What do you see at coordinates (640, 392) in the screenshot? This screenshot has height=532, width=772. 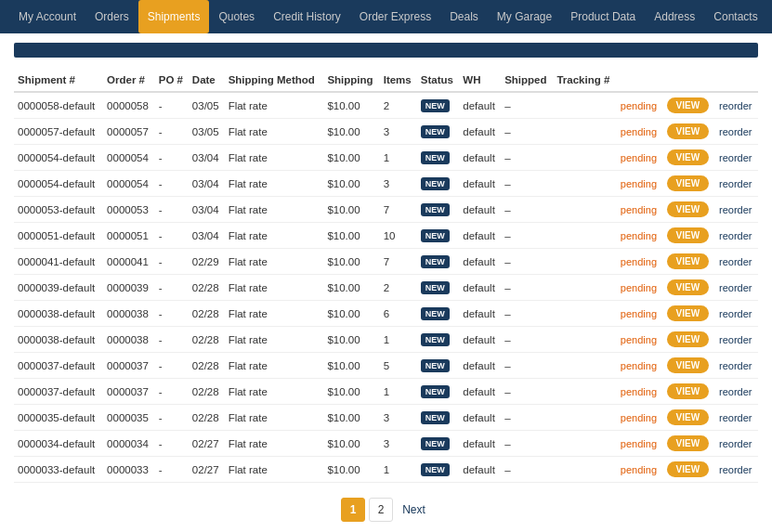 I see `pending-status: pending` at bounding box center [640, 392].